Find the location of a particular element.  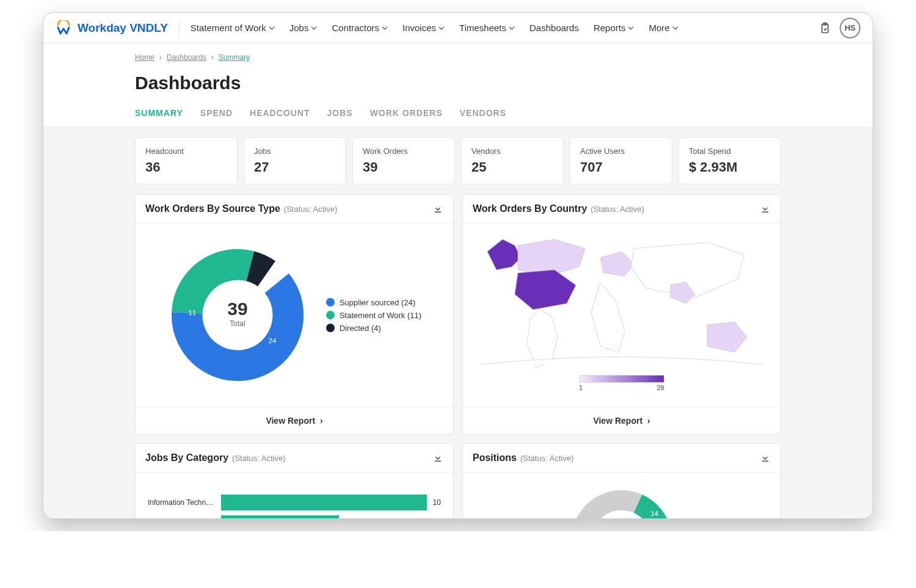

region-australia is located at coordinates (727, 337).